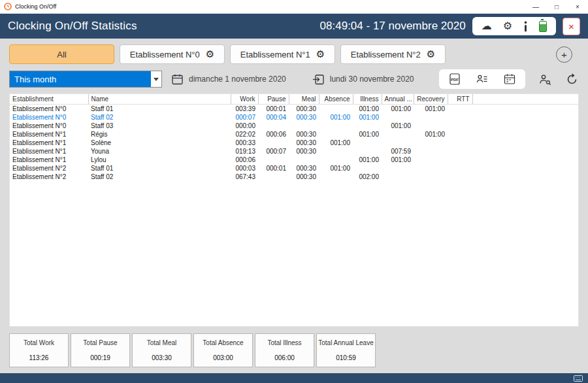 The height and width of the screenshot is (383, 588). I want to click on person-search-icon, so click(545, 80).